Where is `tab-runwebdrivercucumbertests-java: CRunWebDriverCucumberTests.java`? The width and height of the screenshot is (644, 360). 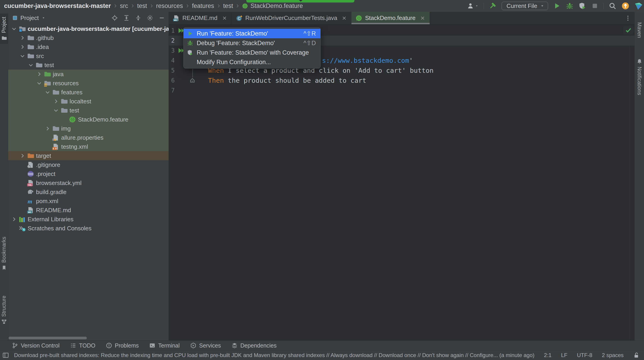 tab-runwebdrivercucumbertests-java: CRunWebDriverCucumberTests.java is located at coordinates (292, 18).